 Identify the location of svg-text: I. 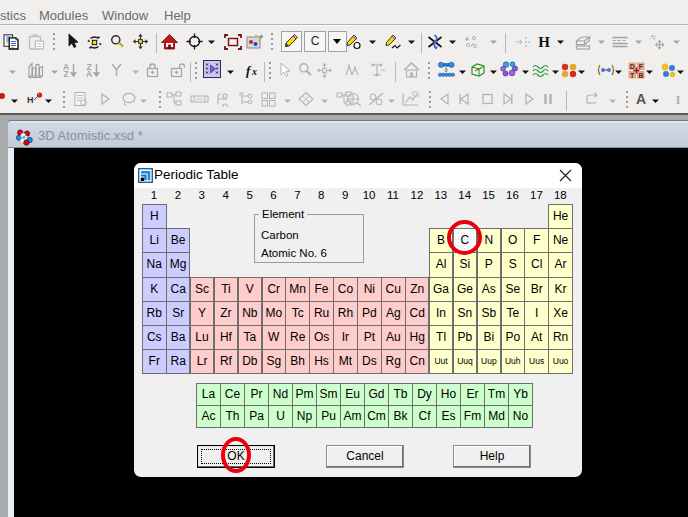
(678, 100).